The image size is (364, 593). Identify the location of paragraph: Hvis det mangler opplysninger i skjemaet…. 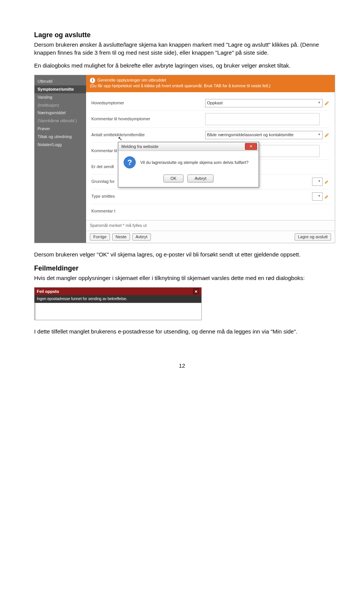
(182, 278).